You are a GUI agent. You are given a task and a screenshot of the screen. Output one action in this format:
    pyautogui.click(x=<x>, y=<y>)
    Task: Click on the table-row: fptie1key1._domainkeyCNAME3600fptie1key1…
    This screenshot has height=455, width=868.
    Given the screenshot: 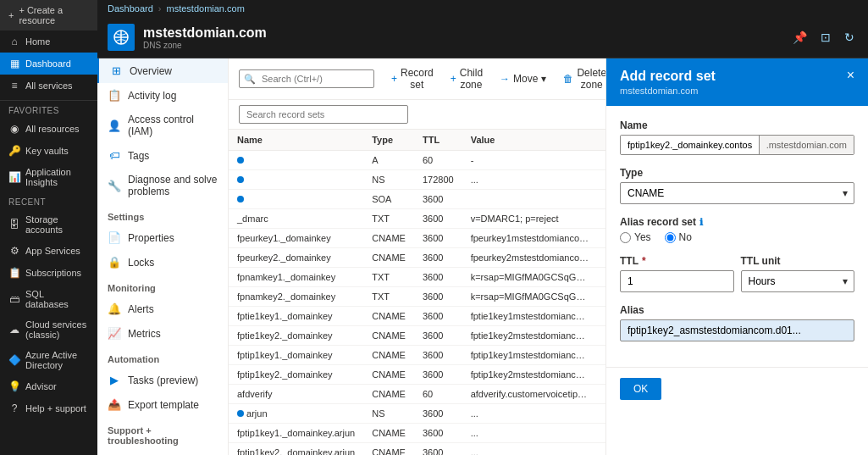 What is the action you would take?
    pyautogui.click(x=417, y=317)
    